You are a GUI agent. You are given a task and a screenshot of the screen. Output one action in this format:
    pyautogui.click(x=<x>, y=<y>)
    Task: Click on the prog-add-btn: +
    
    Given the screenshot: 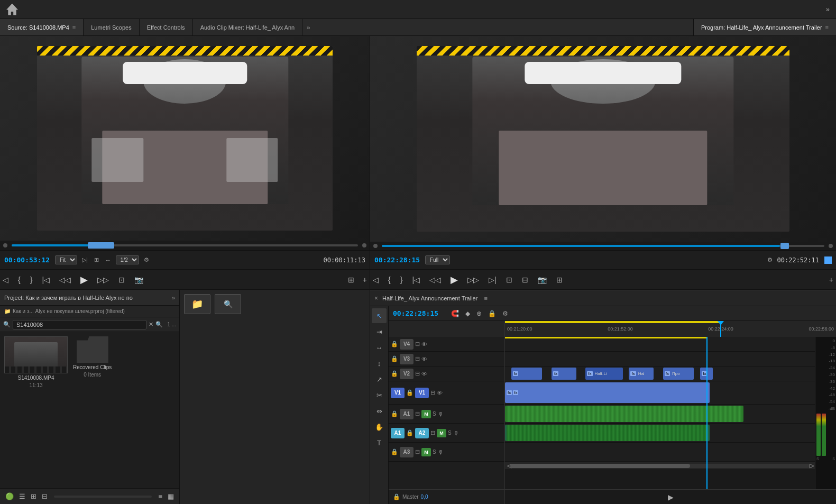 What is the action you would take?
    pyautogui.click(x=831, y=280)
    